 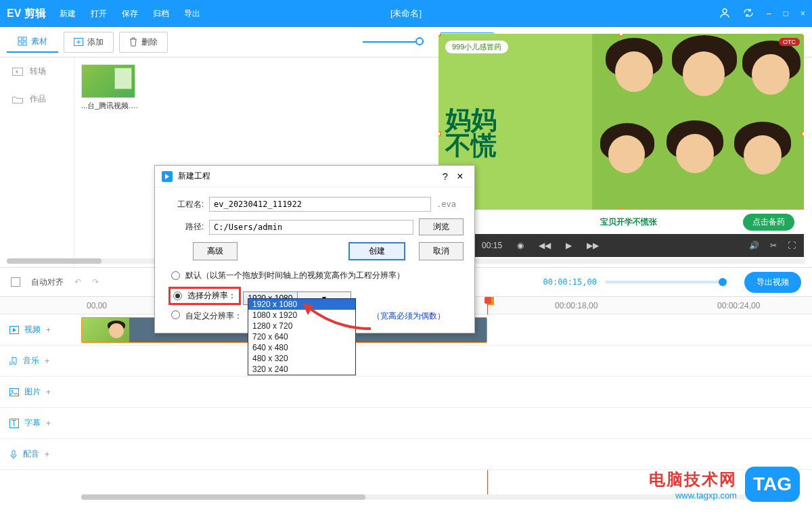 I want to click on new-project-dialog: 新建工程 ? × 工程名: .eva 路径: 浏览 高级 创建 取消 默认（以第…, so click(x=315, y=249).